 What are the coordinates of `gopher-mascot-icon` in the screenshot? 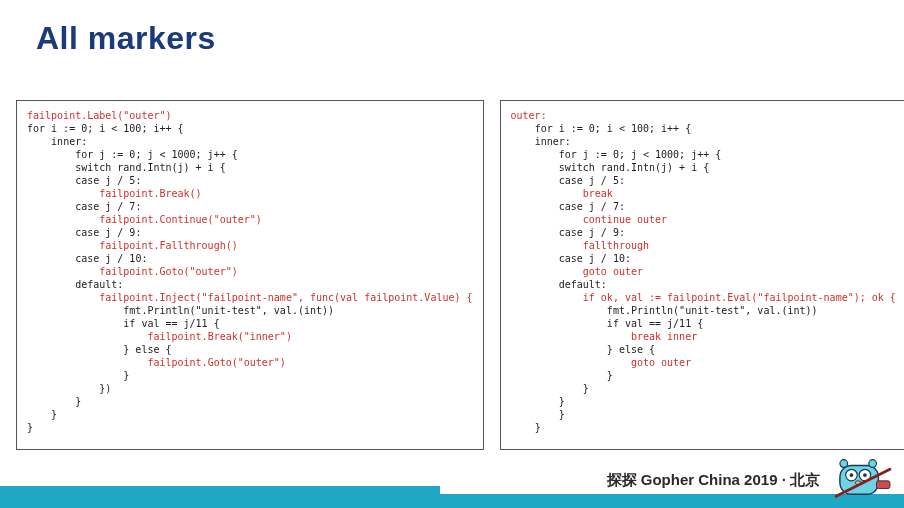 It's located at (863, 477).